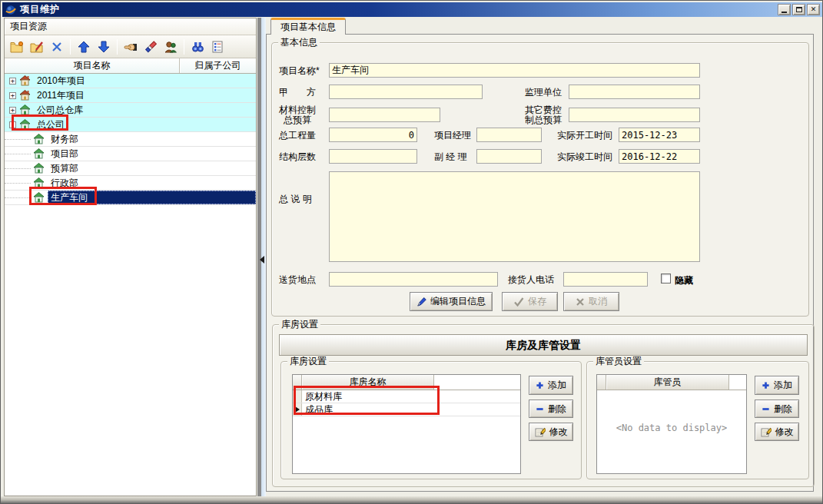  I want to click on erase-icon, so click(151, 47).